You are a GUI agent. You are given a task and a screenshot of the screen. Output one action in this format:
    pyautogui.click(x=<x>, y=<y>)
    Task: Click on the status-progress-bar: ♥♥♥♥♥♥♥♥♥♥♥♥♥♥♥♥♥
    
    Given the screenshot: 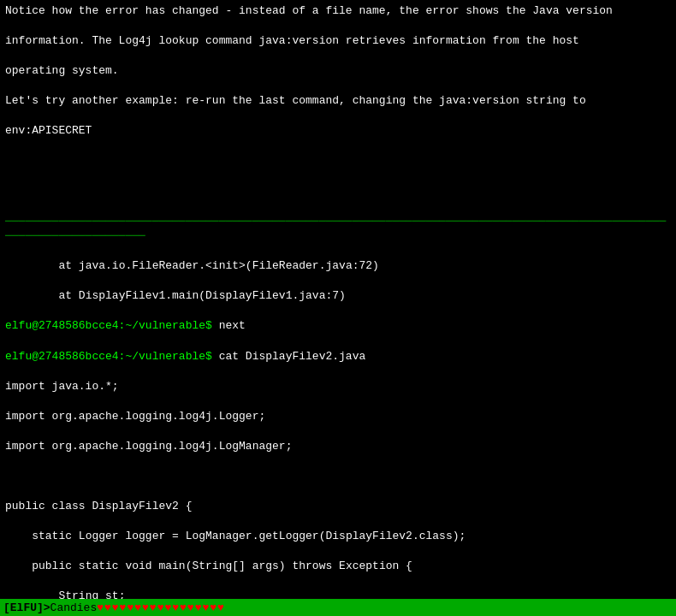 What is the action you would take?
    pyautogui.click(x=161, y=607)
    